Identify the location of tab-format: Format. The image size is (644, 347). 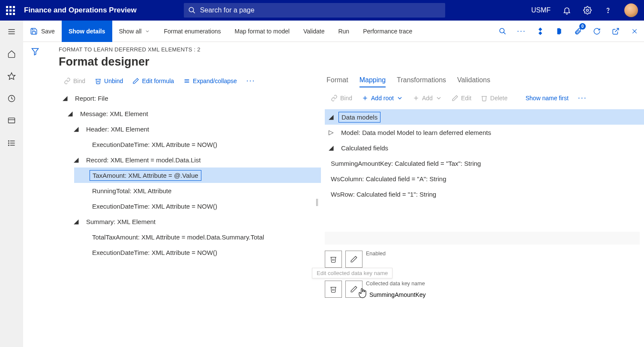
(338, 82).